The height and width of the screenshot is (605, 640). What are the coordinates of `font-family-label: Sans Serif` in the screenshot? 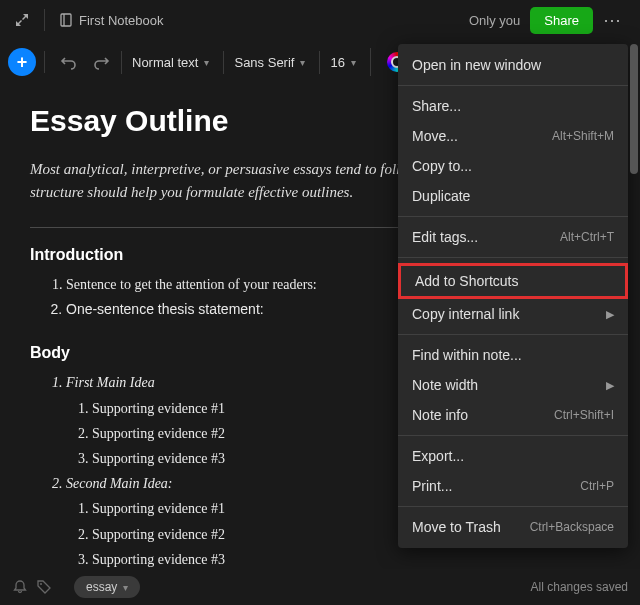 It's located at (264, 62).